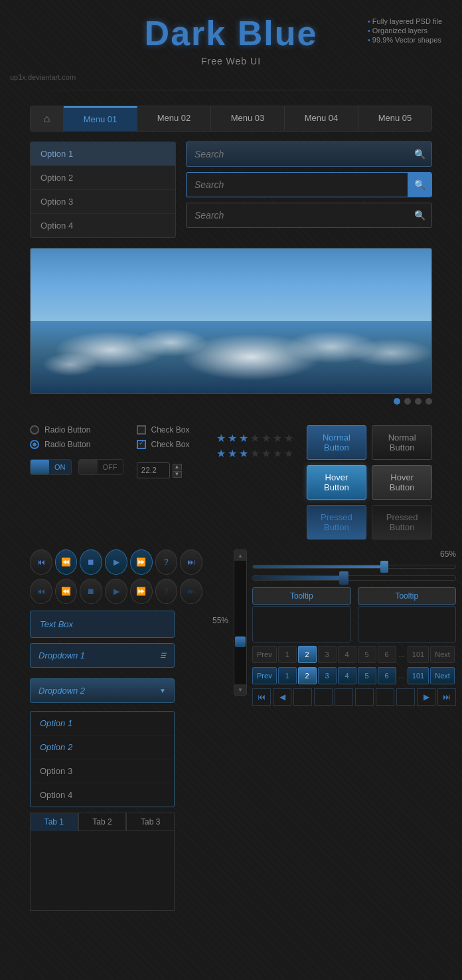 The height and width of the screenshot is (980, 462). What do you see at coordinates (103, 202) in the screenshot?
I see `dropdown-option-3: Option 3` at bounding box center [103, 202].